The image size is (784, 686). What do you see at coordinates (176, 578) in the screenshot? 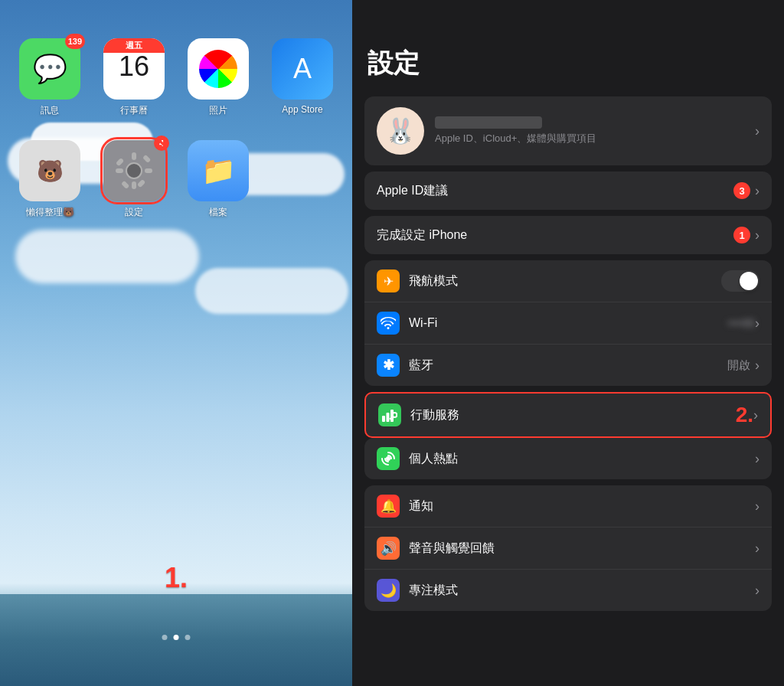
I see `step1-container: 1.` at bounding box center [176, 578].